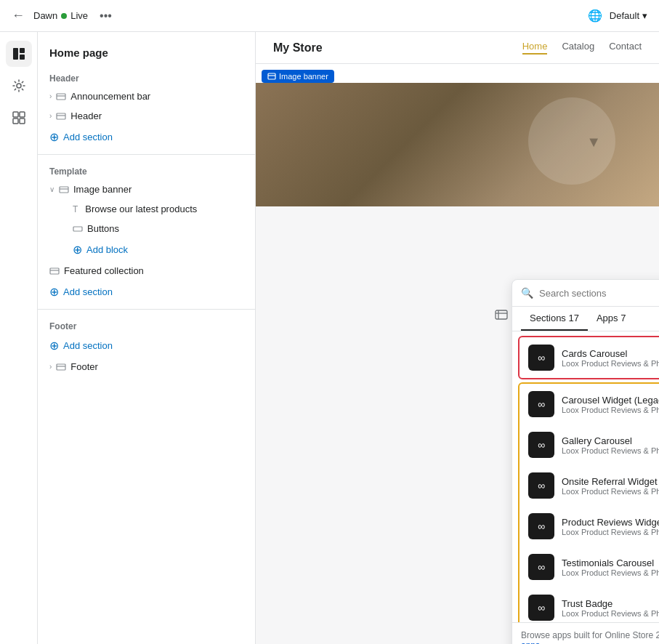 The height and width of the screenshot is (644, 659). What do you see at coordinates (272, 76) in the screenshot?
I see `banner-icon` at bounding box center [272, 76].